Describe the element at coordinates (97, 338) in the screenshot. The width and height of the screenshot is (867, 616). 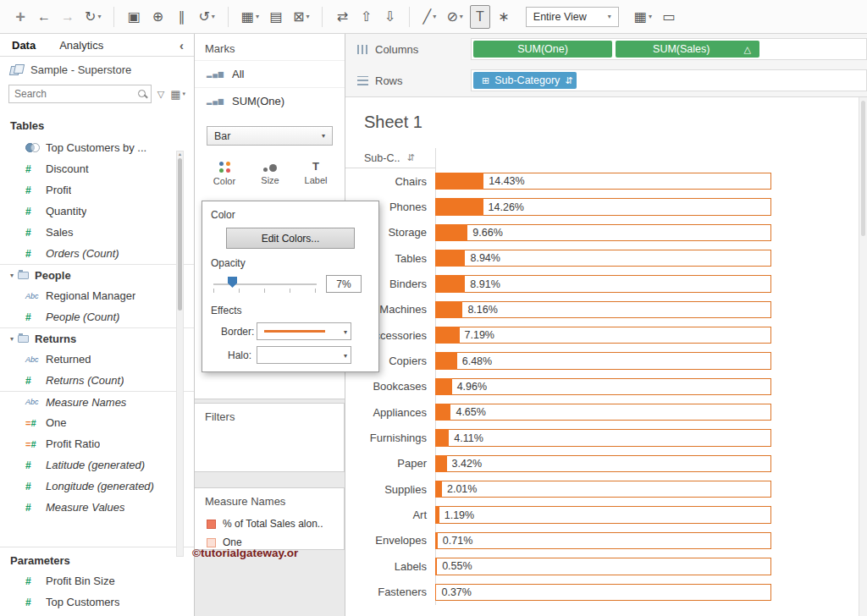
I see `folder-row: ▾Returns` at that location.